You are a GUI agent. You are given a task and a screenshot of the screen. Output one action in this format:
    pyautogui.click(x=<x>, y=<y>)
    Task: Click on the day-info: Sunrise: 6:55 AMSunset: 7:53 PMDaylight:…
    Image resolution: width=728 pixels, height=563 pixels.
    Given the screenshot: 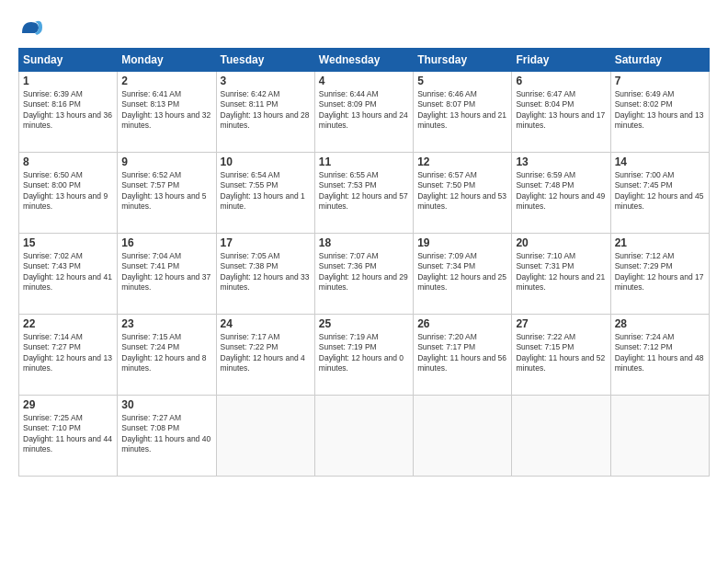 What is the action you would take?
    pyautogui.click(x=364, y=191)
    